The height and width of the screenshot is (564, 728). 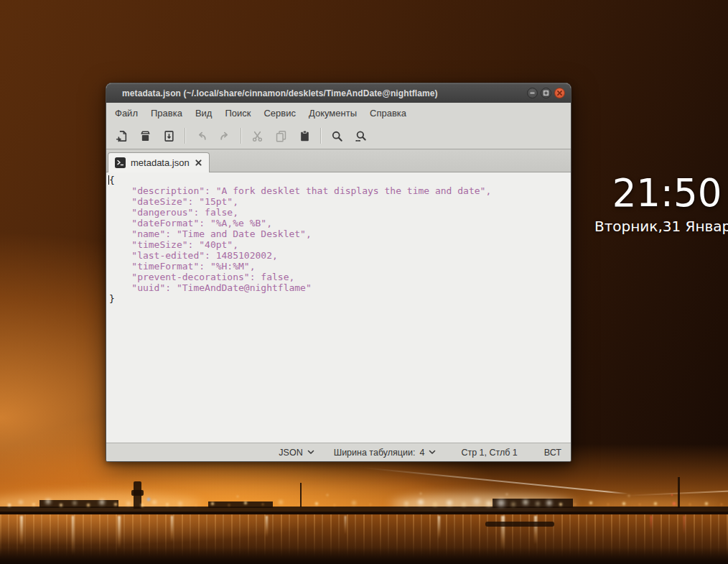 I want to click on menu-item-справка: Справка, so click(x=388, y=114).